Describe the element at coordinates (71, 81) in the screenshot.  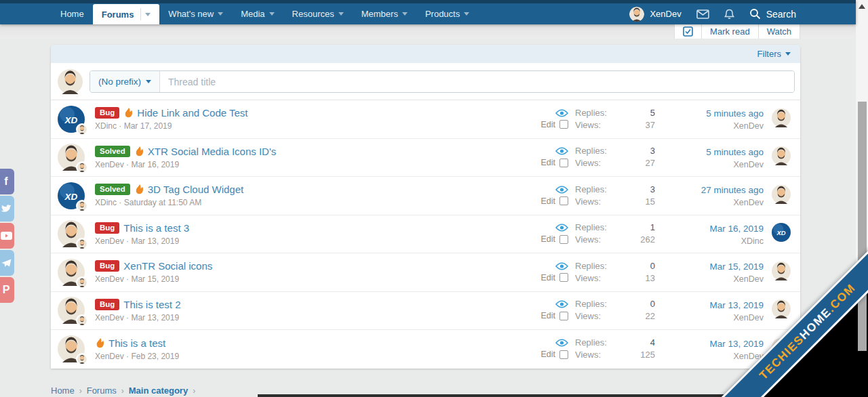
I see `avatar` at that location.